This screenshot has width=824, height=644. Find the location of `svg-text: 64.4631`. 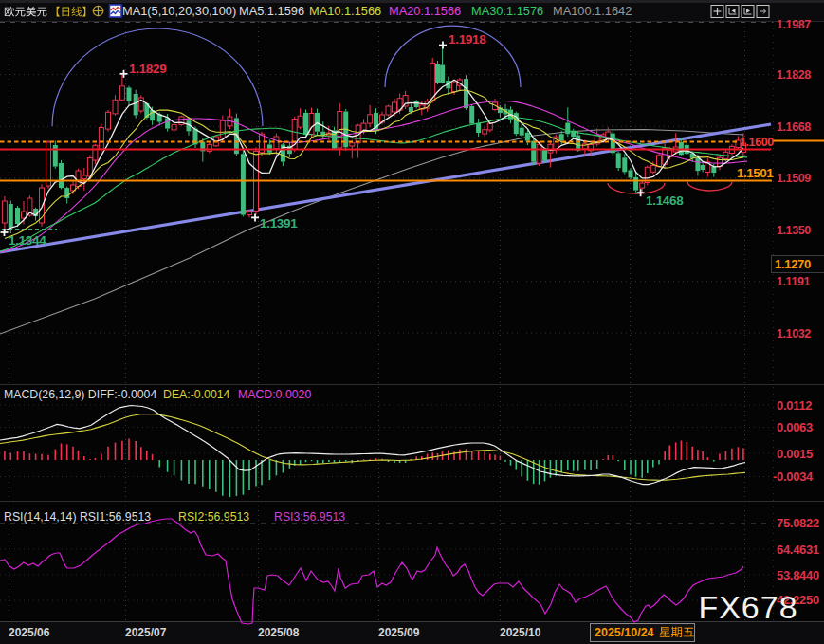

svg-text: 64.4631 is located at coordinates (798, 550).